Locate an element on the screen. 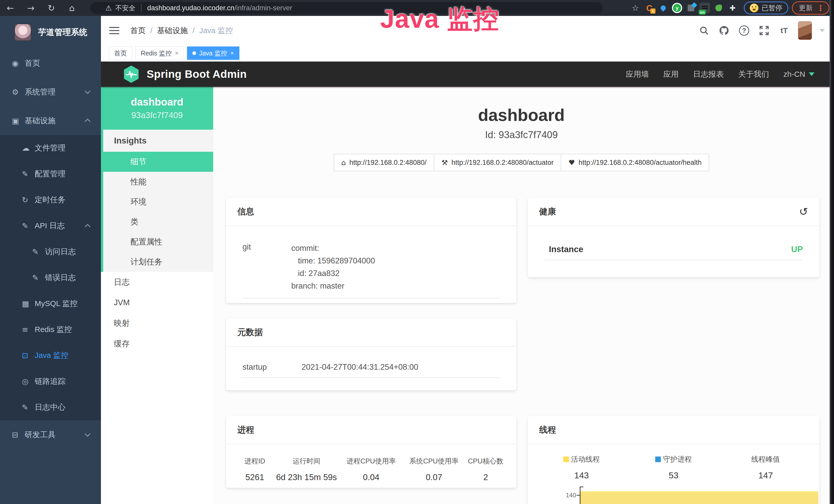 Image resolution: width=834 pixels, height=504 pixels. breadcrumb: 首页 / 基础设施 / Java 监控 is located at coordinates (181, 30).